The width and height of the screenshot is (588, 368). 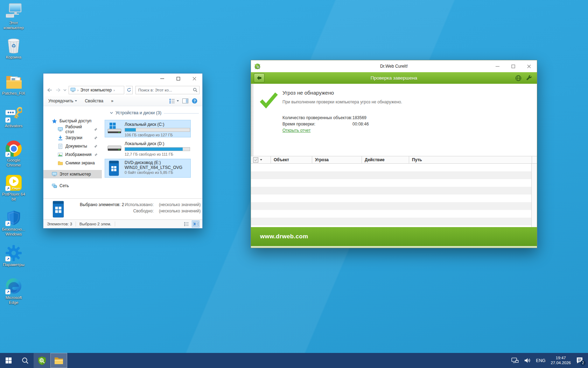 What do you see at coordinates (148, 148) in the screenshot?
I see `drive-d-tile: Локальный диск (D:) 12,7 ГБ свободно из …` at bounding box center [148, 148].